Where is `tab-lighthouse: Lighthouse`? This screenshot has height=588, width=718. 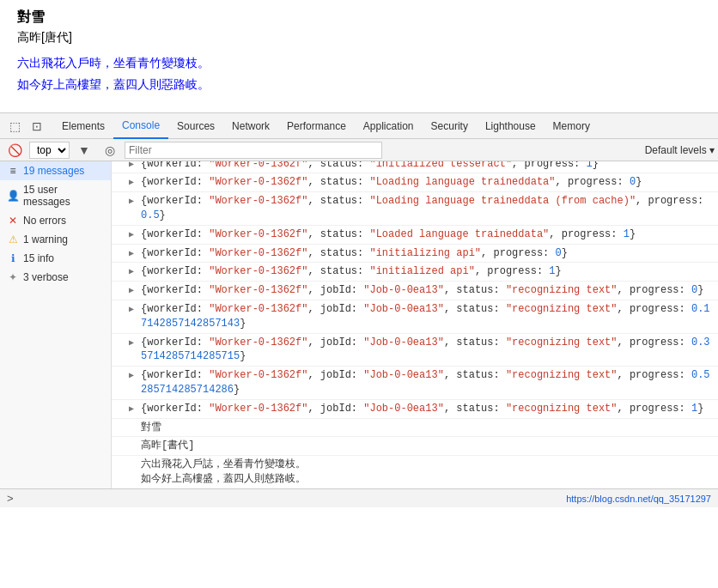 tab-lighthouse: Lighthouse is located at coordinates (510, 126).